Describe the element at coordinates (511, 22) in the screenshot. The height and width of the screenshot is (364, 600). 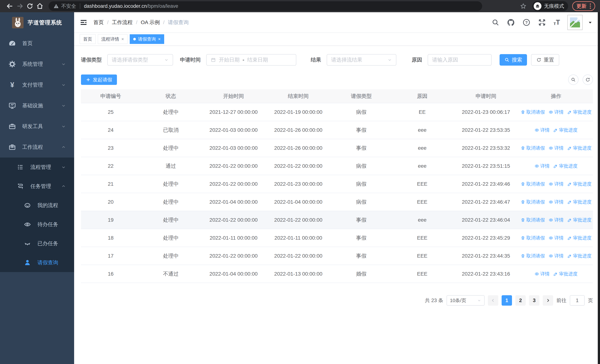
I see `github-link` at that location.